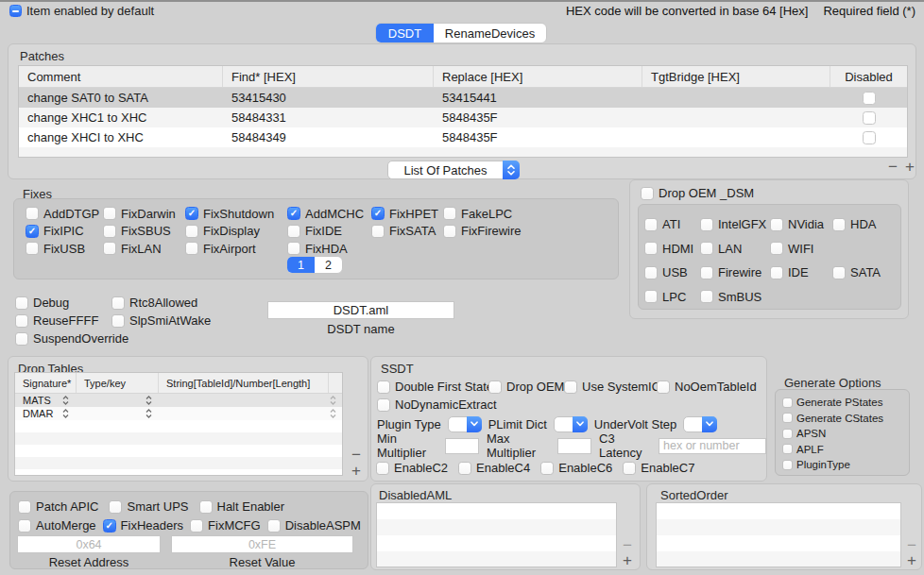 The image size is (924, 575). I want to click on col-signature: Signature*, so click(45, 383).